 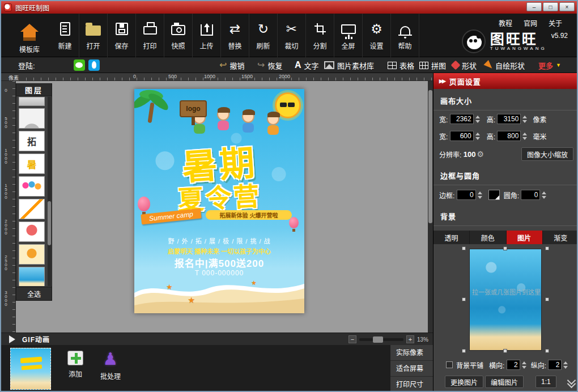 I want to click on background-image-preview, so click(x=505, y=300).